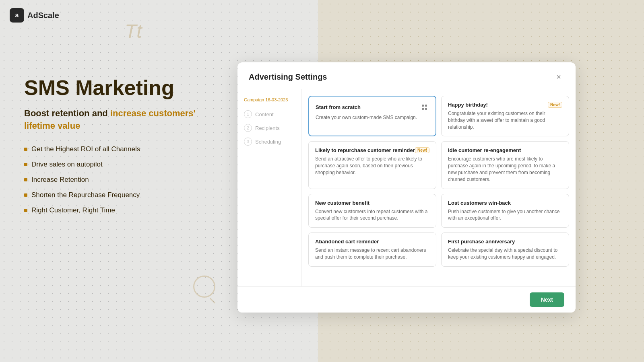 The width and height of the screenshot is (644, 362). I want to click on template-title: New customer benefit, so click(342, 203).